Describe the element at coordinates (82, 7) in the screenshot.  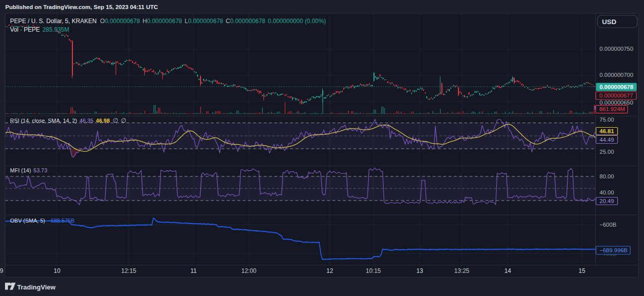
I see `svg-text:Published on TradingView.com,: Published on TradingView.com, Sep 15, 20…` at that location.